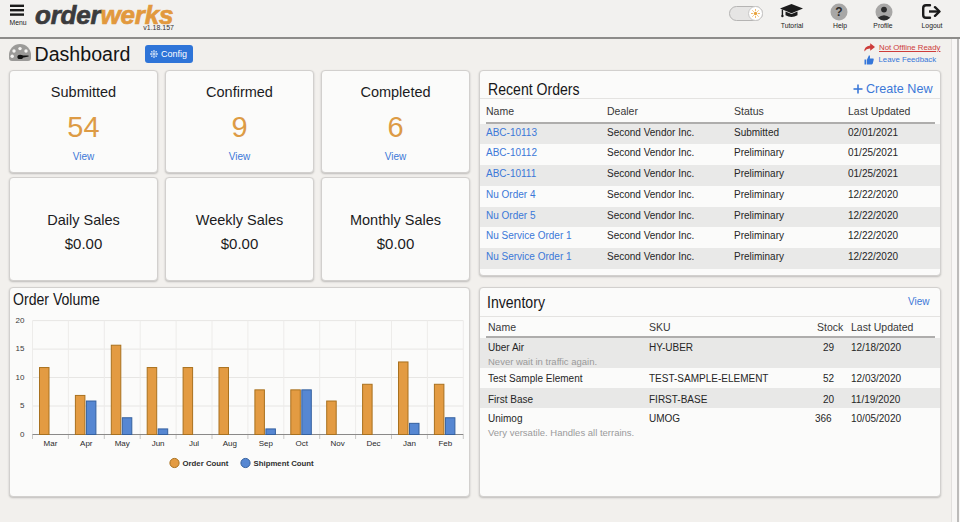 This screenshot has width=960, height=522. I want to click on svg-text: Mar, so click(51, 444).